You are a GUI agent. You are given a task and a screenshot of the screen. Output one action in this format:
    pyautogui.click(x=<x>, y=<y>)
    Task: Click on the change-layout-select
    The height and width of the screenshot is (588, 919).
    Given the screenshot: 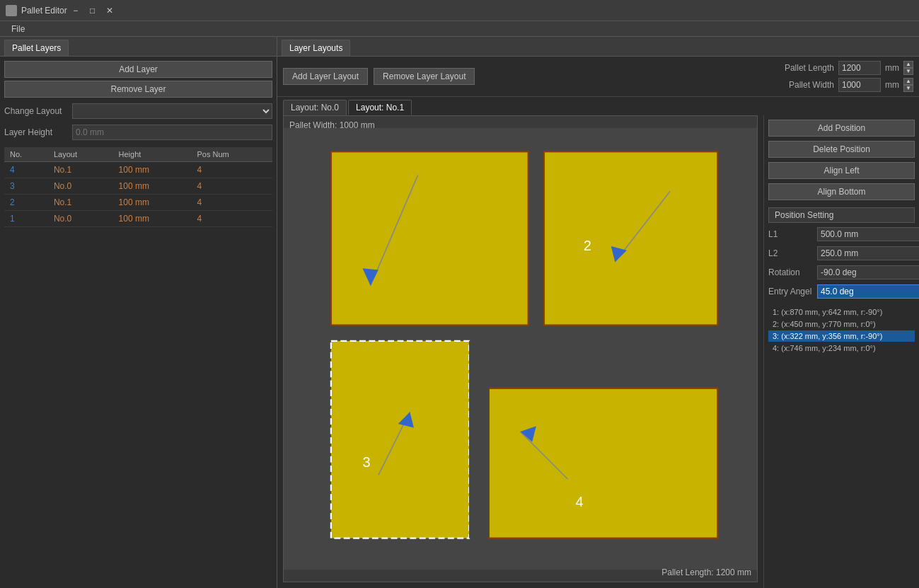 What is the action you would take?
    pyautogui.click(x=173, y=111)
    